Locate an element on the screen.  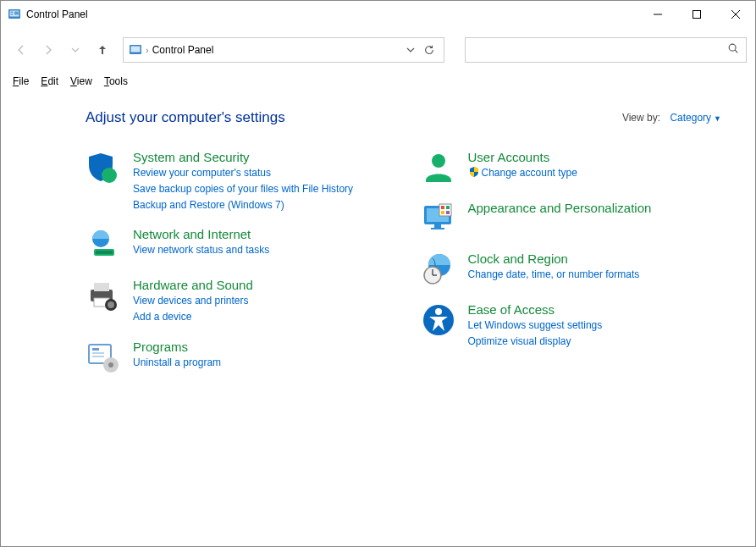
search-input is located at coordinates (599, 50).